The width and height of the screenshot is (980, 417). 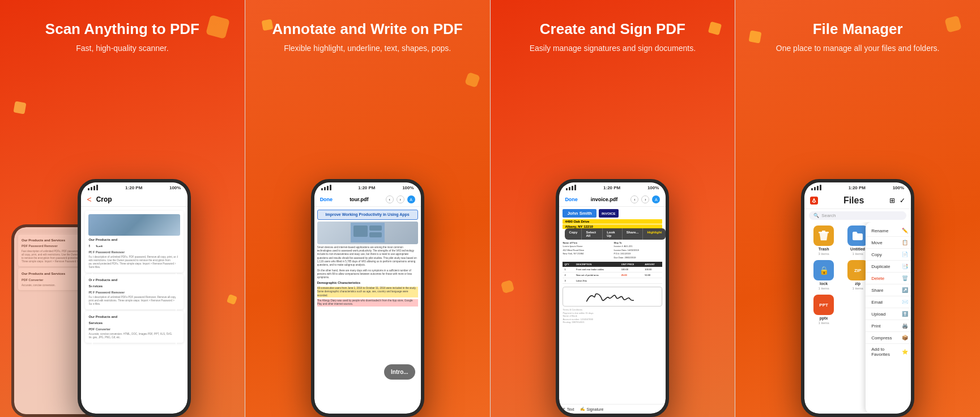 I want to click on ctx-rename: Rename ✏️, so click(x=888, y=231).